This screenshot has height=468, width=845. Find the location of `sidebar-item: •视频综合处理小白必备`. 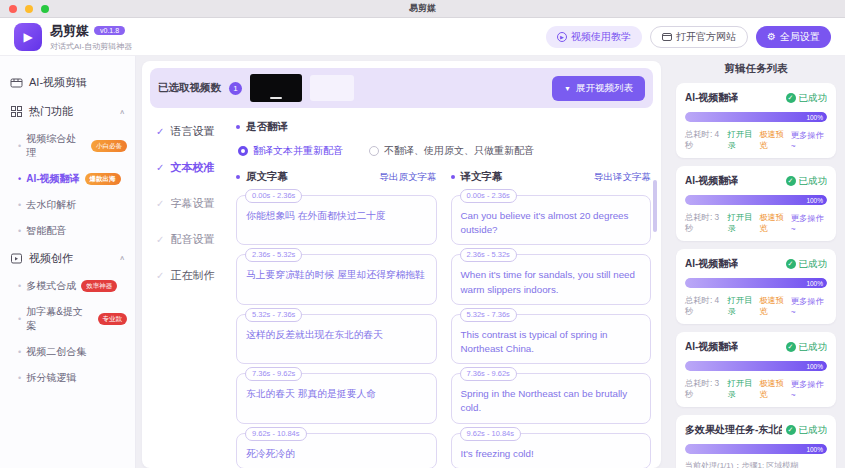

sidebar-item: •视频综合处理小白必备 is located at coordinates (68, 146).